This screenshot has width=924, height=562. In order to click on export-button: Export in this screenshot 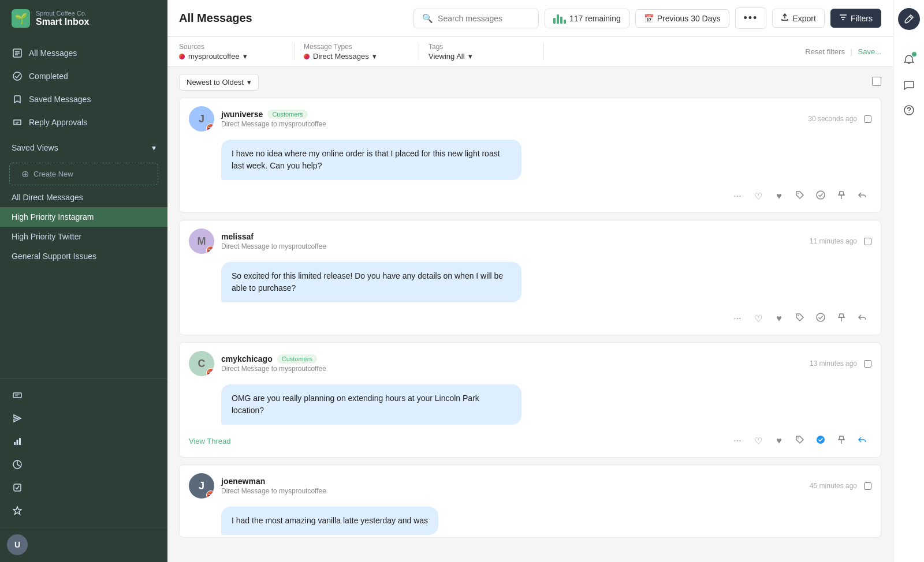, I will do `click(798, 18)`.